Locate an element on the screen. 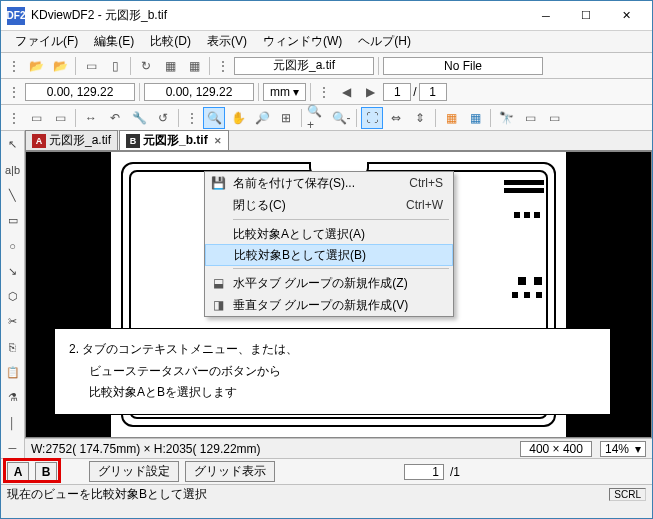 The height and width of the screenshot is (519, 653). unit-select: mm ▾ is located at coordinates (284, 92).